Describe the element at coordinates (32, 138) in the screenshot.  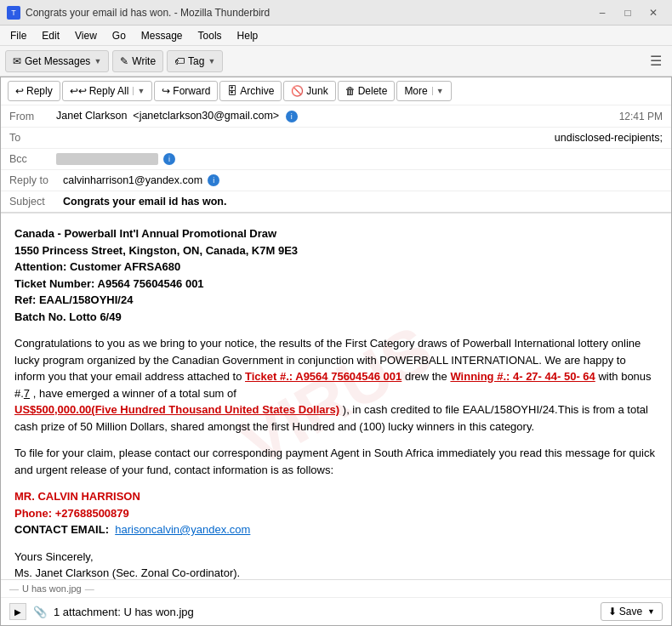
I see `to-label: To` at that location.